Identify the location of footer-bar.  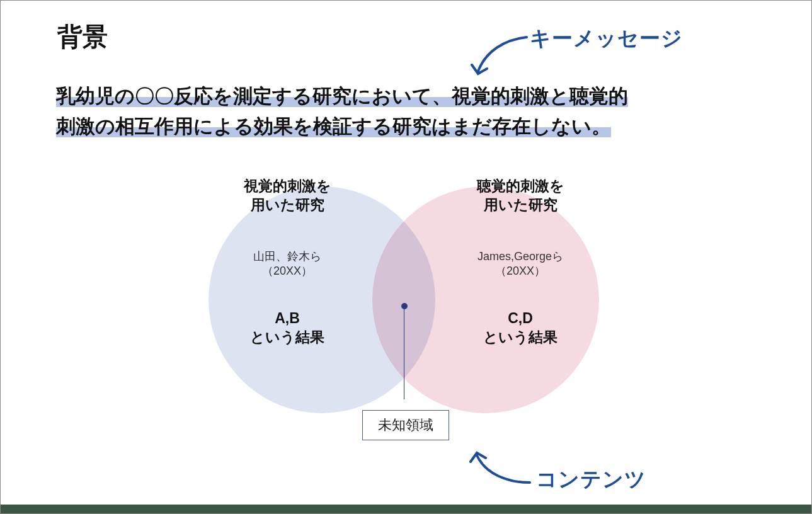
(406, 509).